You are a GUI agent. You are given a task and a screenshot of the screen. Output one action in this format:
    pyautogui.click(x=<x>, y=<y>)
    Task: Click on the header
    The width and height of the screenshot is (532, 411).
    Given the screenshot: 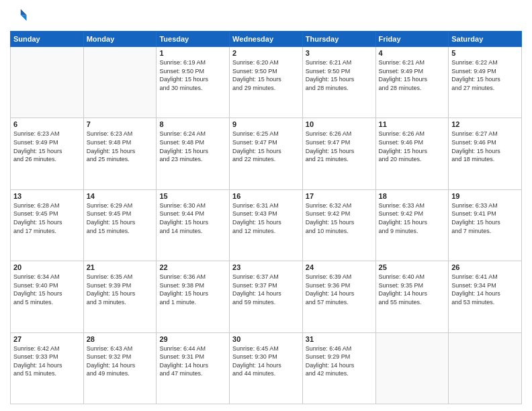 What is the action you would take?
    pyautogui.click(x=266, y=16)
    